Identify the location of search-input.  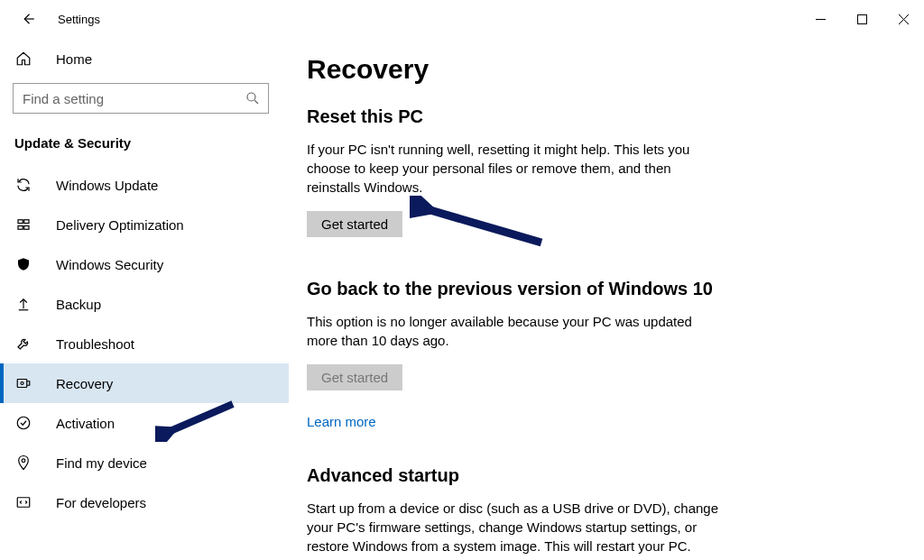
(134, 99).